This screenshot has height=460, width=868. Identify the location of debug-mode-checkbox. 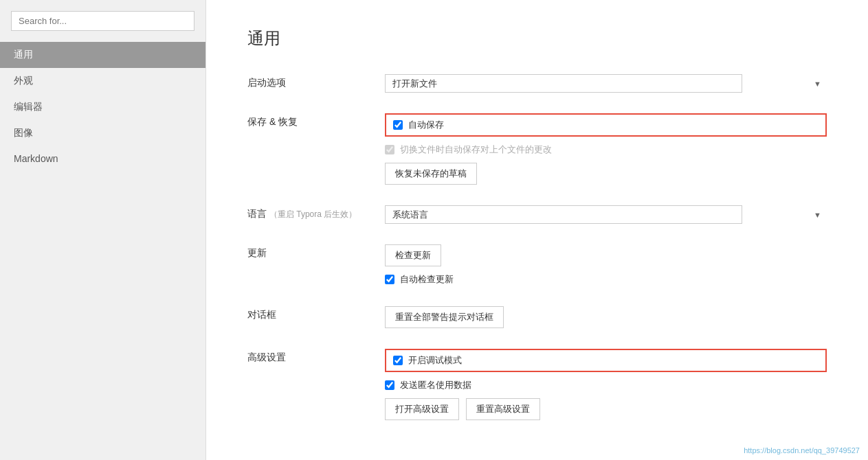
(398, 360).